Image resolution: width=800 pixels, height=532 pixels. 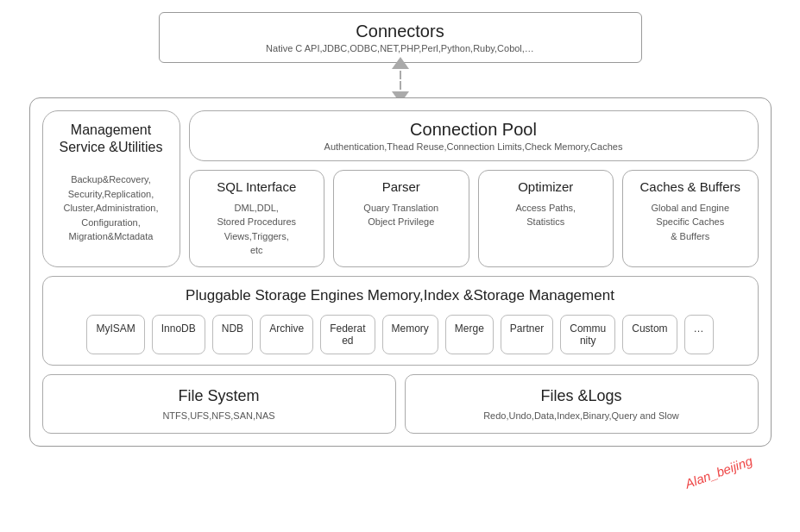 What do you see at coordinates (110, 209) in the screenshot?
I see `management-details: Backup&Recovery,Security,Replication,Clu…` at bounding box center [110, 209].